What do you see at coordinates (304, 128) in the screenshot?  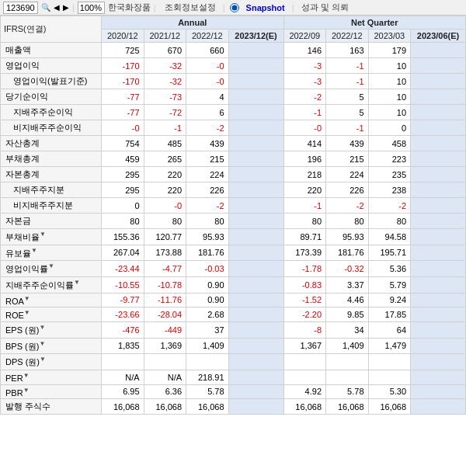 I see `cell-nq-5-0: -0` at bounding box center [304, 128].